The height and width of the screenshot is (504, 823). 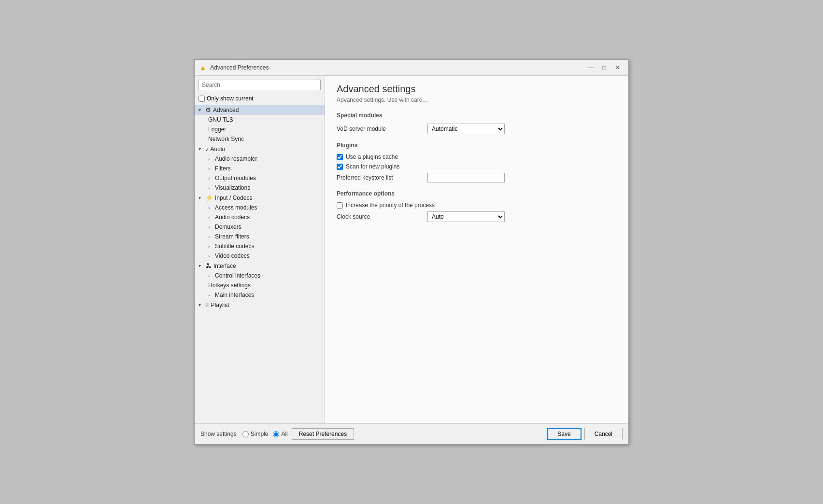 I want to click on sidebar-item-gnu-tls: GNU TLS, so click(x=260, y=120).